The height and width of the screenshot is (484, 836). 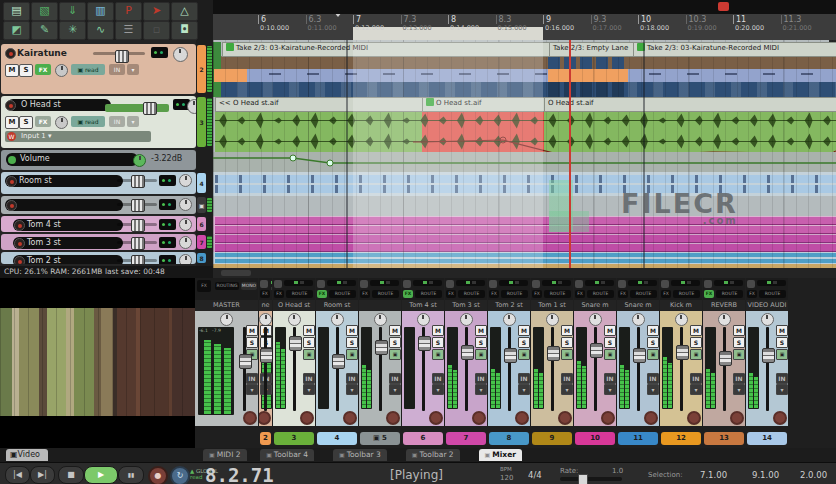 I want to click on strip-number-tab: 10, so click(x=595, y=438).